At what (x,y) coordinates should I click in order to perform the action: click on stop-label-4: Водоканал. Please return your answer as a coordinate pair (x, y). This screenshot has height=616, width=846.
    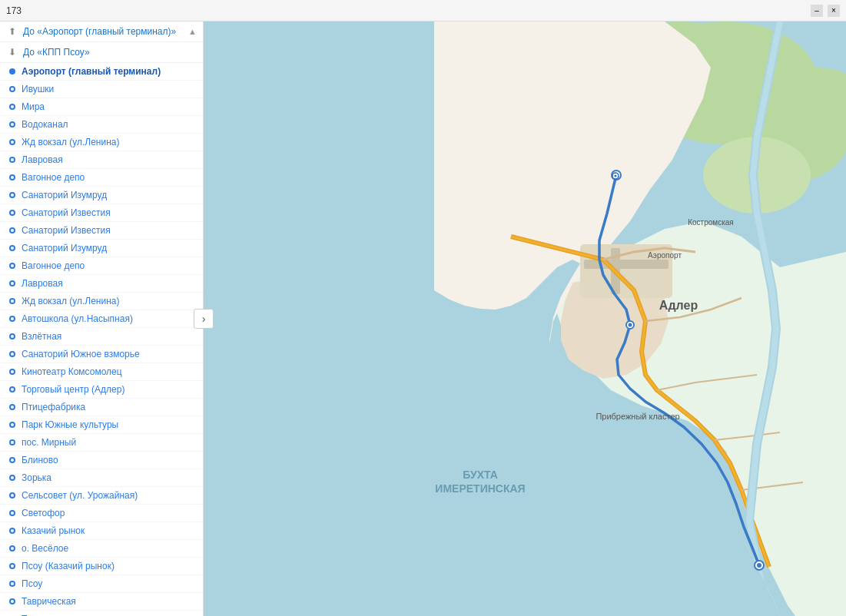
    Looking at the image, I should click on (45, 124).